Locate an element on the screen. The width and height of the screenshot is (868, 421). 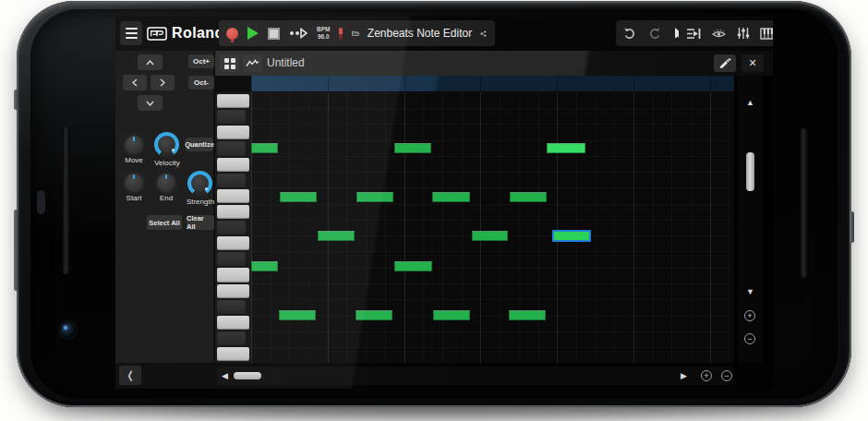
nudge-right-button is located at coordinates (163, 83).